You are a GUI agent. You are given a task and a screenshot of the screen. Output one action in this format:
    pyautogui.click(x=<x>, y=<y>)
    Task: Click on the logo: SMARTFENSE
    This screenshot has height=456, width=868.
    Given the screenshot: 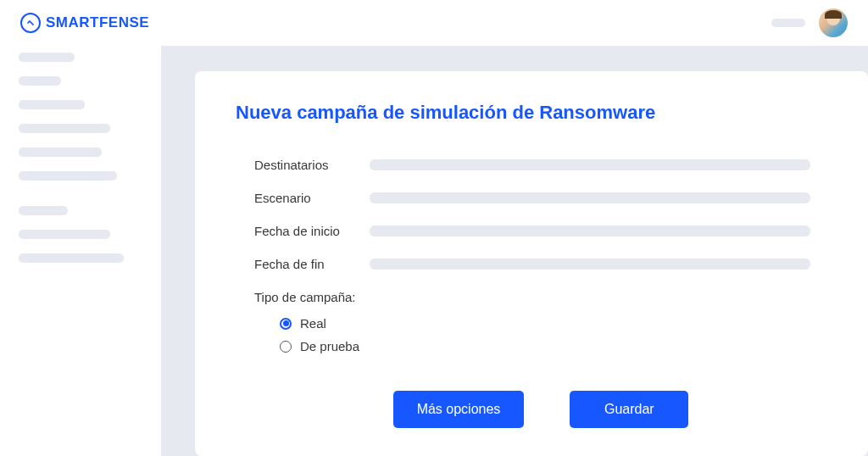 What is the action you would take?
    pyautogui.click(x=85, y=23)
    